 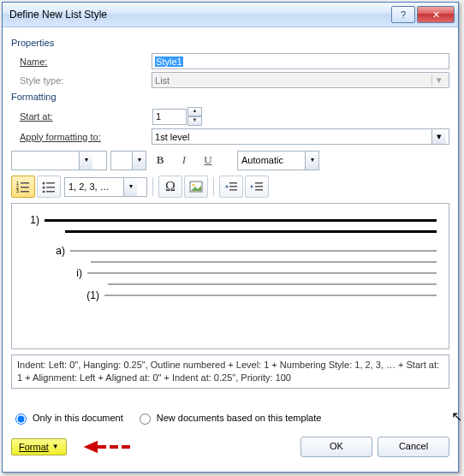 I want to click on svg-text: 3, so click(x=17, y=190).